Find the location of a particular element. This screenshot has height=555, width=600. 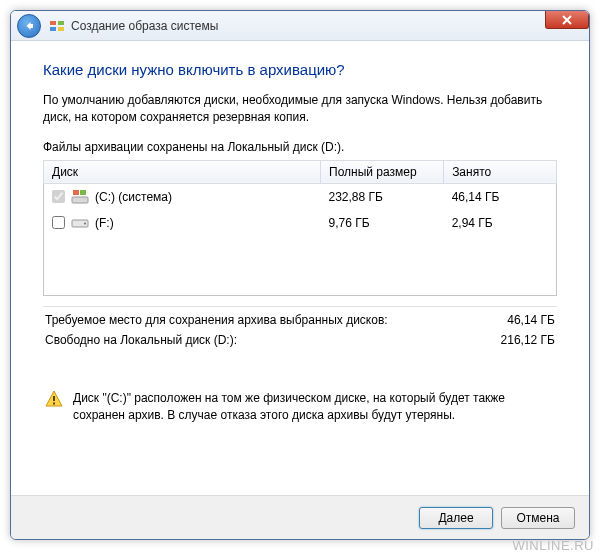

disk-used: 46,14 ГБ is located at coordinates (500, 196).